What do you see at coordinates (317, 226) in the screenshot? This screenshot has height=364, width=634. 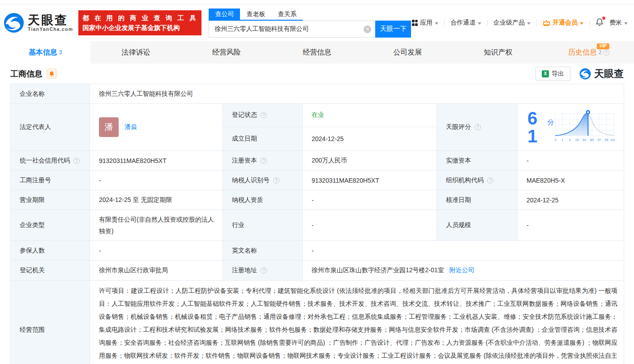 I see `table-row: 企业类型 有限责任公司(非自然人投资或控股的法人独资) 行业 - 人员规模 -` at bounding box center [317, 226].